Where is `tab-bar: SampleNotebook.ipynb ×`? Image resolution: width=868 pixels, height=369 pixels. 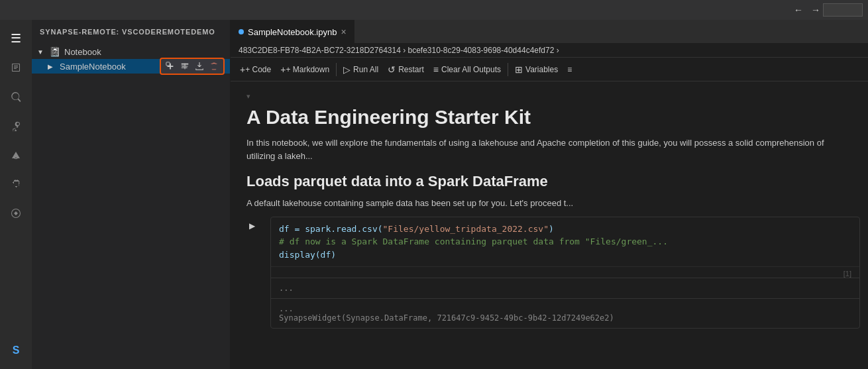 tab-bar: SampleNotebook.ipynb × is located at coordinates (549, 32).